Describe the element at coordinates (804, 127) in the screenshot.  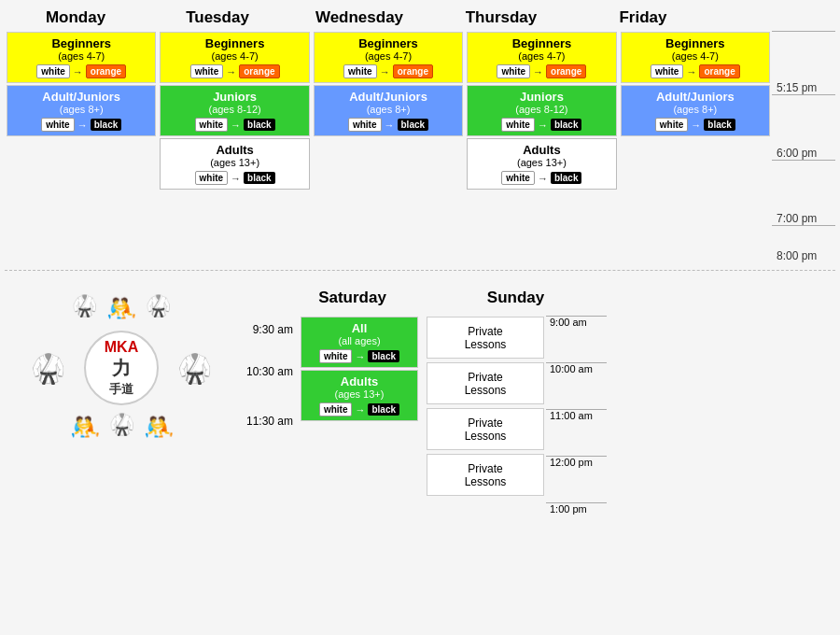
I see `time-600: 6:00 pm` at that location.